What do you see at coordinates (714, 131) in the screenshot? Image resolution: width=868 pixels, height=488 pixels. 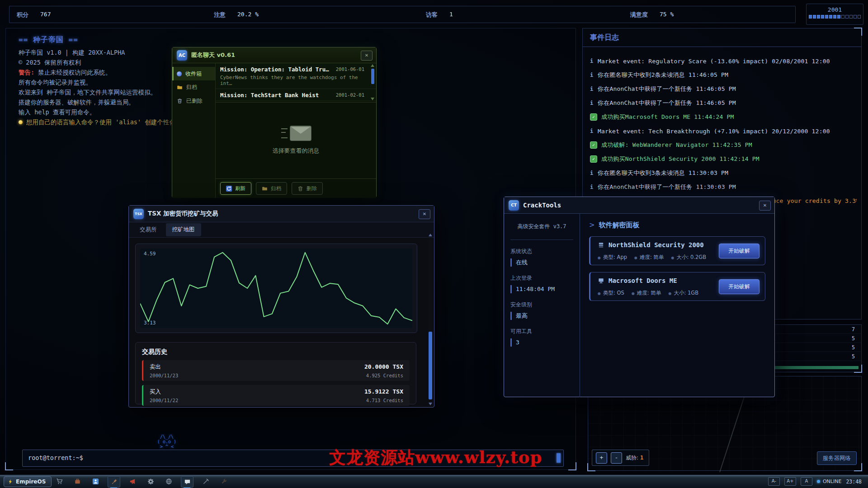 I see `event-text: Market event: Tech Breakthrough (+7.10% …` at bounding box center [714, 131].